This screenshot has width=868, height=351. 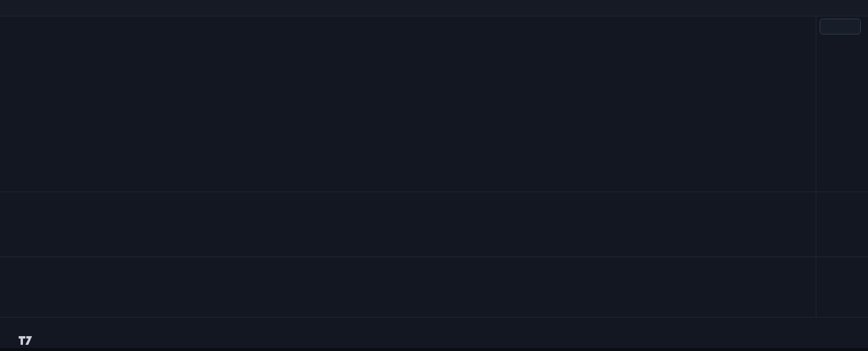 I want to click on macd-legend, so click(x=17, y=267).